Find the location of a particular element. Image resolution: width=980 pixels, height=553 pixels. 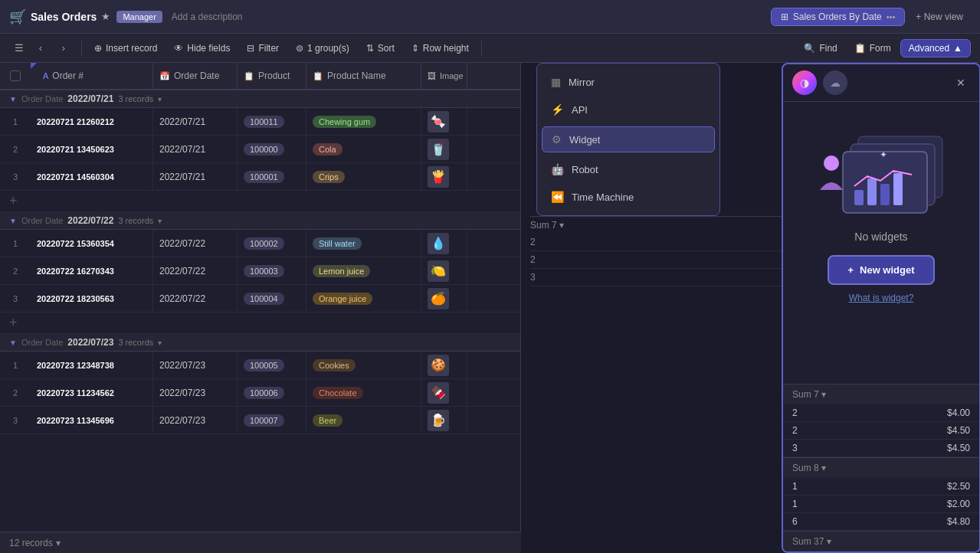

dropdown-item-widget: ⚙ Widget is located at coordinates (628, 139).